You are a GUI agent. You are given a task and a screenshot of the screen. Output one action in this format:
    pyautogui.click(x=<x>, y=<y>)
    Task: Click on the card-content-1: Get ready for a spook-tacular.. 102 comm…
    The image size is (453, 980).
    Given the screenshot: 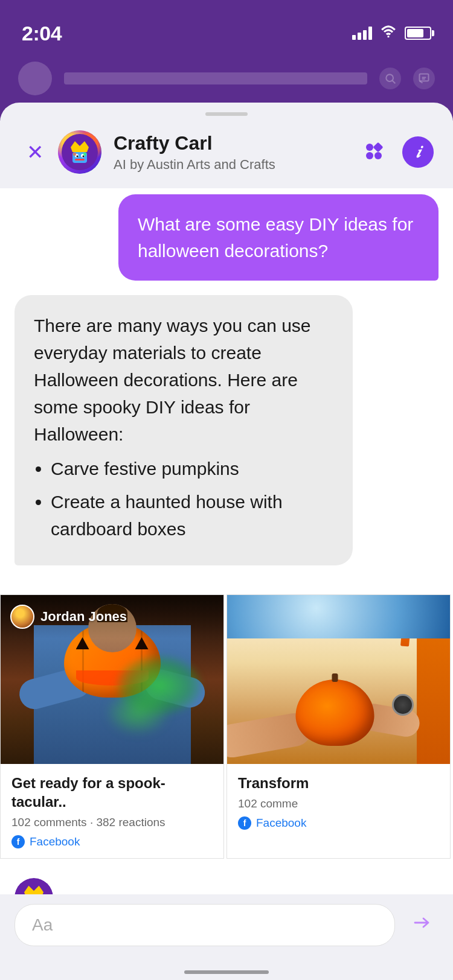 What is the action you would take?
    pyautogui.click(x=112, y=811)
    